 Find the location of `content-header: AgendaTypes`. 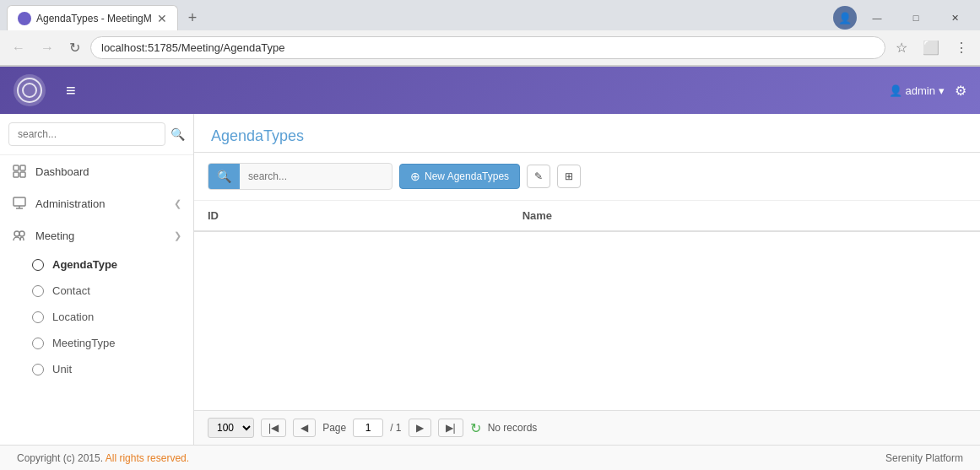

content-header: AgendaTypes is located at coordinates (587, 133).